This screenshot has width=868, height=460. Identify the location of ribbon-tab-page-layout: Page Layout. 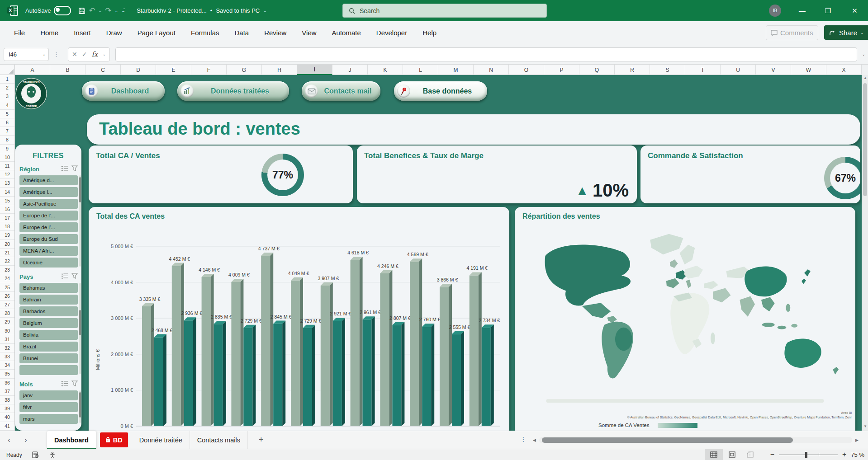
(157, 33).